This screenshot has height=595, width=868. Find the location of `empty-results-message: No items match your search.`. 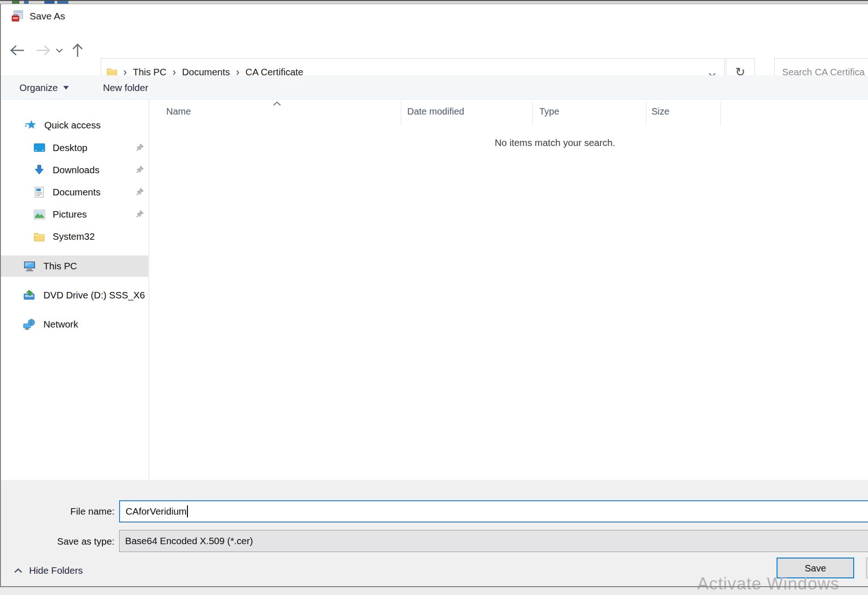

empty-results-message: No items match your search. is located at coordinates (508, 143).